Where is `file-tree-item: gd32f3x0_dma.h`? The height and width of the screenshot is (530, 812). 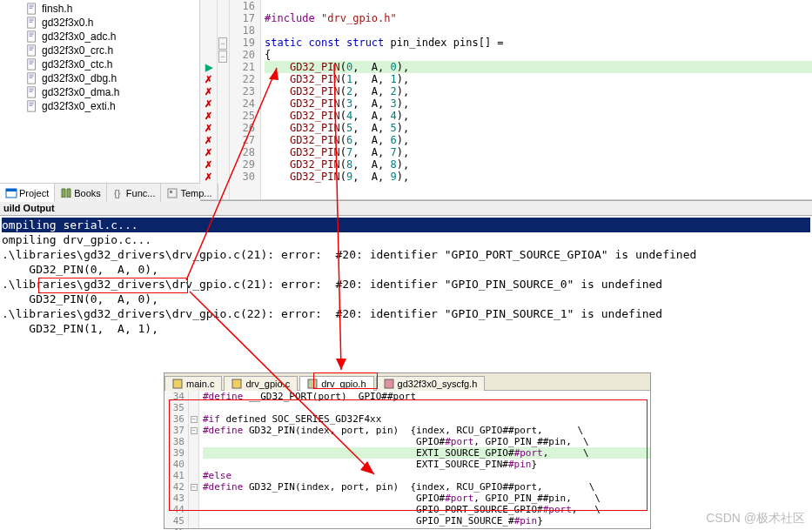 file-tree-item: gd32f3x0_dma.h is located at coordinates (99, 92).